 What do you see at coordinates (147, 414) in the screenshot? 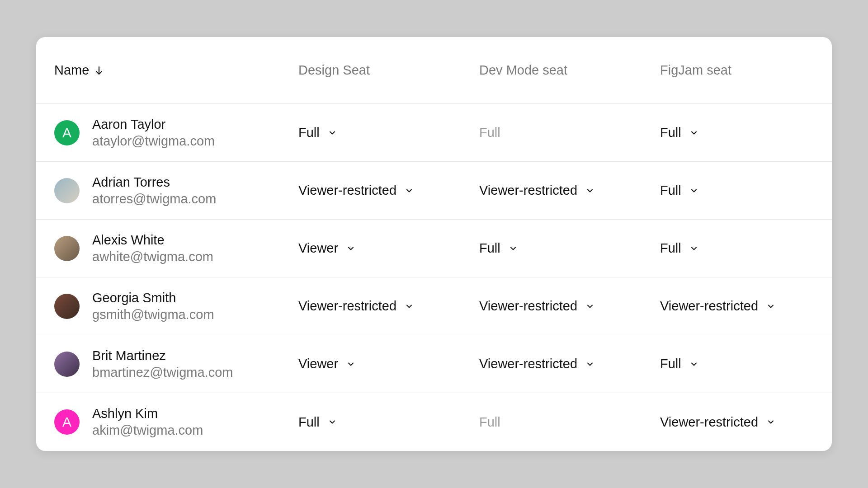
I see `user-name: Ashlyn Kim` at bounding box center [147, 414].